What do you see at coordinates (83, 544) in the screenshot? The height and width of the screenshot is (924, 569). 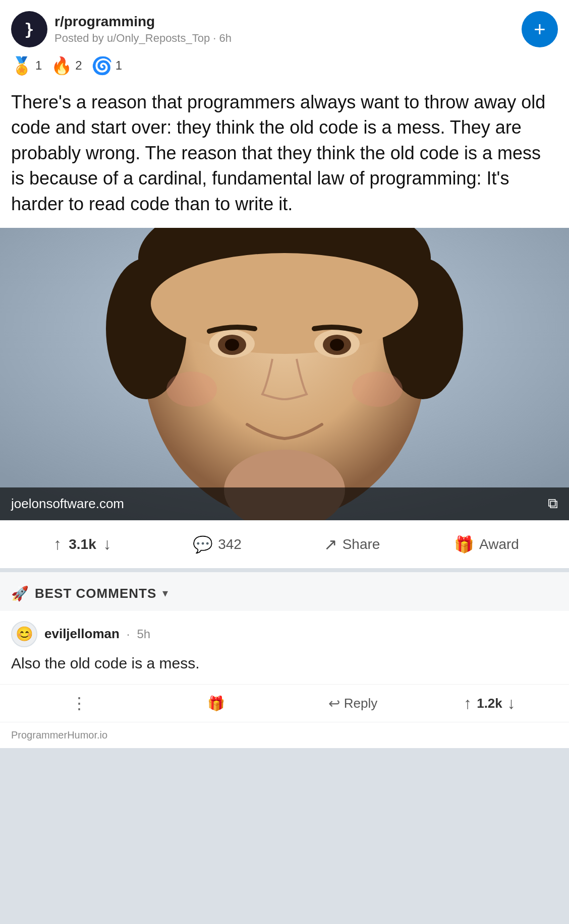 I see `vote-section: ↑ 3.1k ↓` at bounding box center [83, 544].